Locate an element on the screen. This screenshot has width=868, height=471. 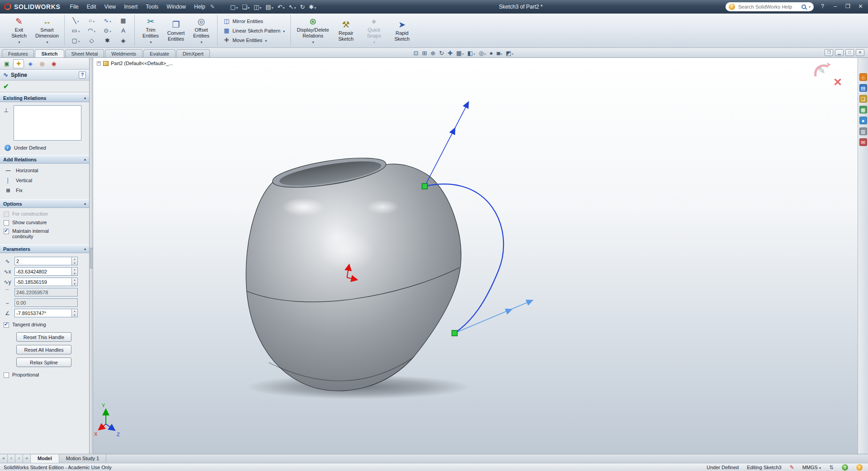
smart-dimension-button: ↔ Smart Dimension is located at coordinates (47, 31).